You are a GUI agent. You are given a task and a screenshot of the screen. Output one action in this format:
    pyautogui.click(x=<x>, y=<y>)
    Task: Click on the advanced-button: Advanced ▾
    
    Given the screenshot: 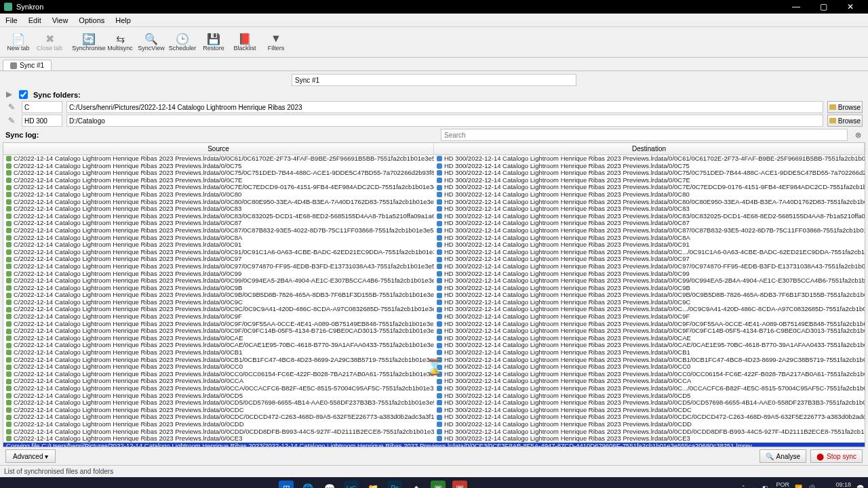 What is the action you would take?
    pyautogui.click(x=31, y=456)
    